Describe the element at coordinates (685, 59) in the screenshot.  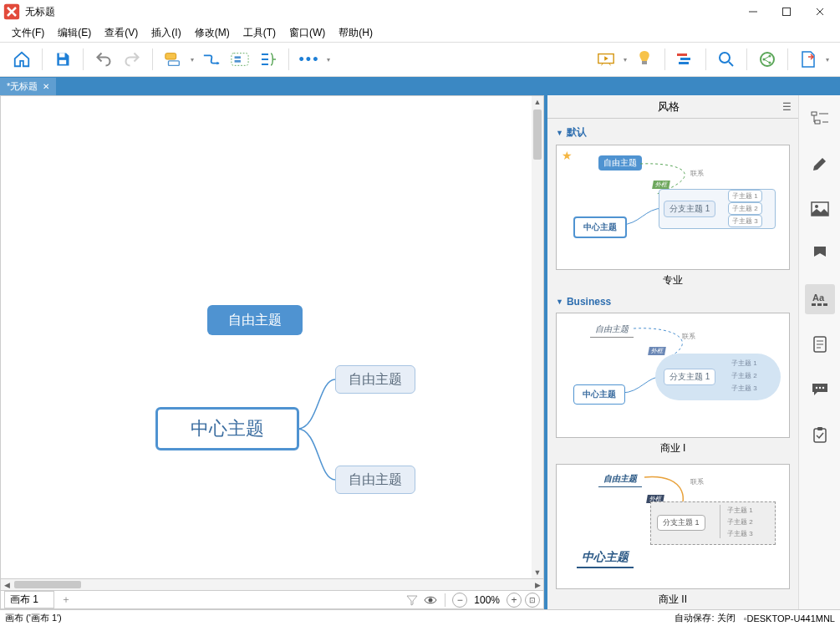
I see `gantt-button` at that location.